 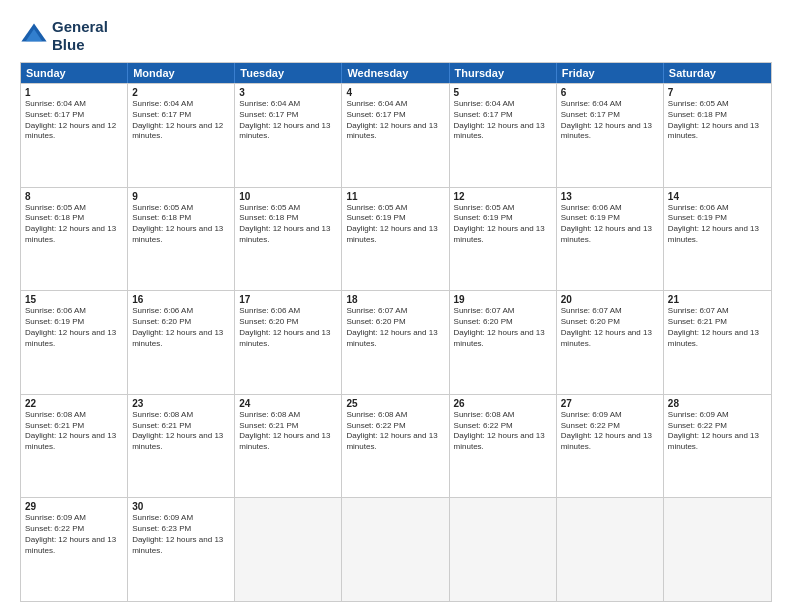 I want to click on cell-info: Sunrise: 6:07 AMSunset: 6:21 PMDaylight:…, so click(x=718, y=328).